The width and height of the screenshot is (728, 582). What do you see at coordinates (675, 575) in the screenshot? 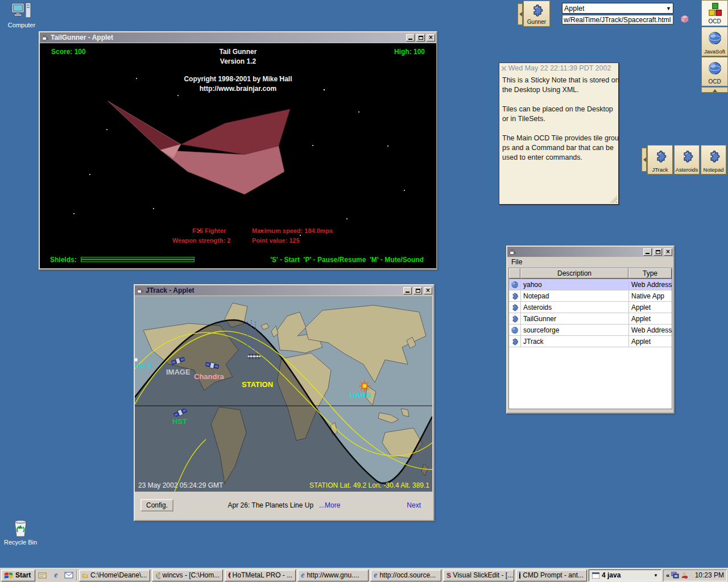
I see `network-icon` at bounding box center [675, 575].